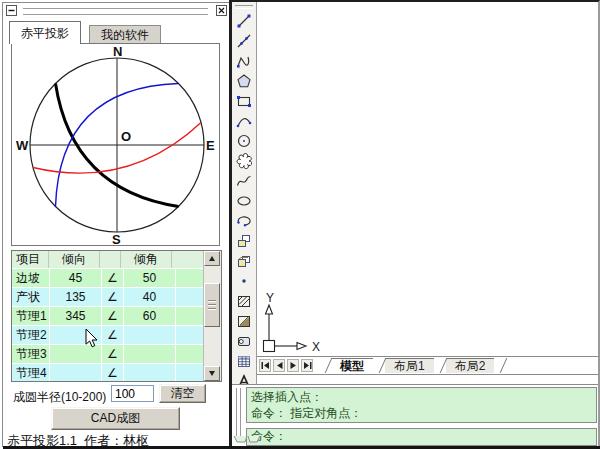 The image size is (600, 449). Describe the element at coordinates (244, 301) in the screenshot. I see `hatch-icon` at that location.